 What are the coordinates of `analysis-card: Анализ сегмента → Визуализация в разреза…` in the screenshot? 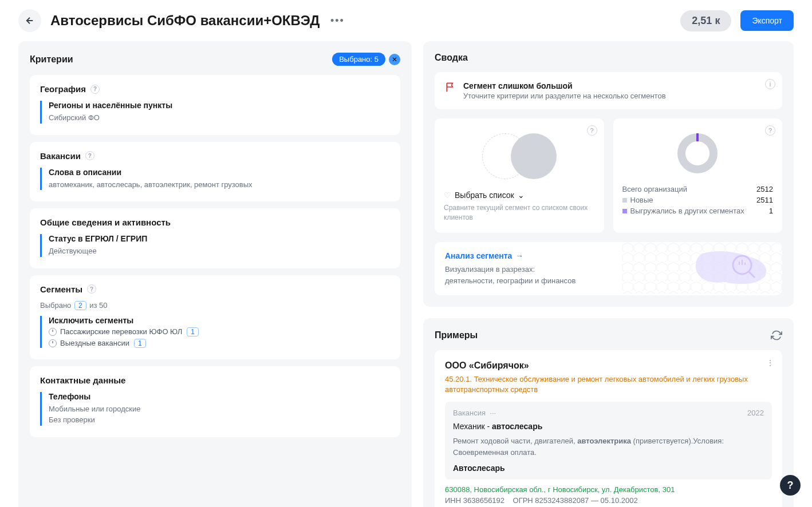 It's located at (608, 269).